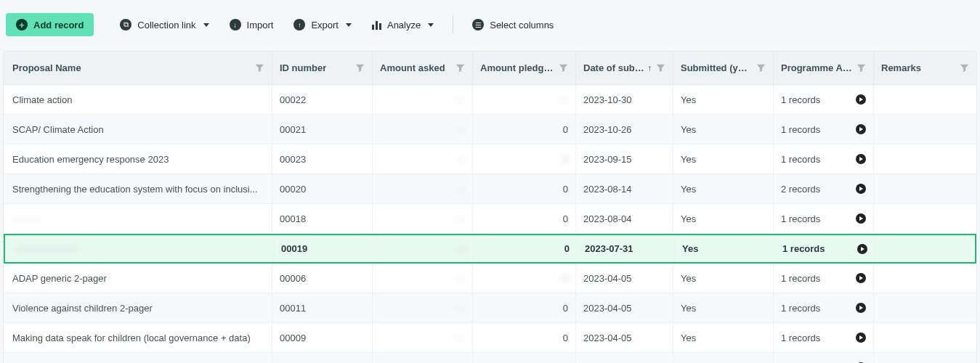  Describe the element at coordinates (625, 68) in the screenshot. I see `col-header-date: Date of submi... ↑` at that location.